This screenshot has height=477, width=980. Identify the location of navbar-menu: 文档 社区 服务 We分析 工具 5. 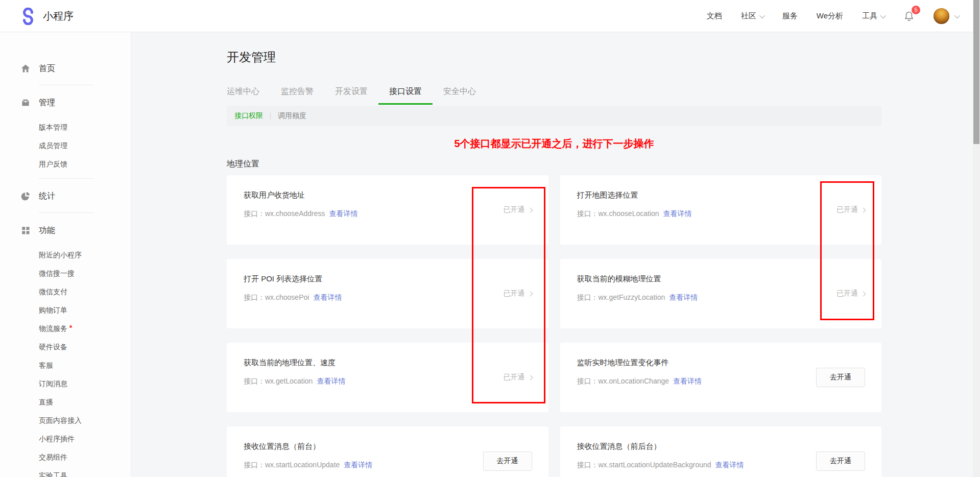
(832, 16).